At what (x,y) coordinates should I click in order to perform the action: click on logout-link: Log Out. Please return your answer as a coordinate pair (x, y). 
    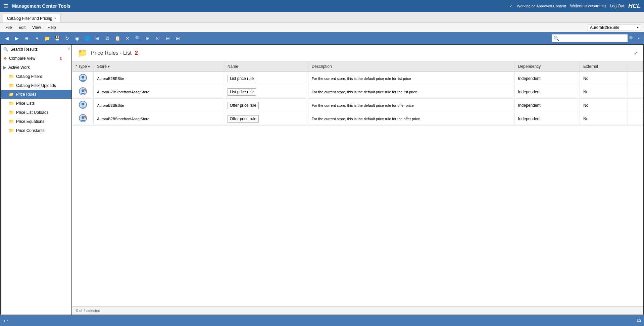
    Looking at the image, I should click on (617, 6).